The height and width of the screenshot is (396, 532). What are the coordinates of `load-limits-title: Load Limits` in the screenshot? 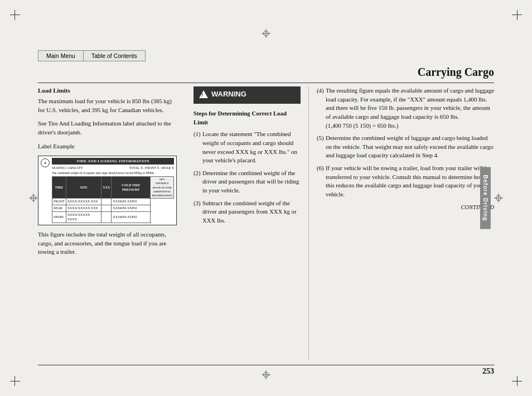 It's located at (107, 91).